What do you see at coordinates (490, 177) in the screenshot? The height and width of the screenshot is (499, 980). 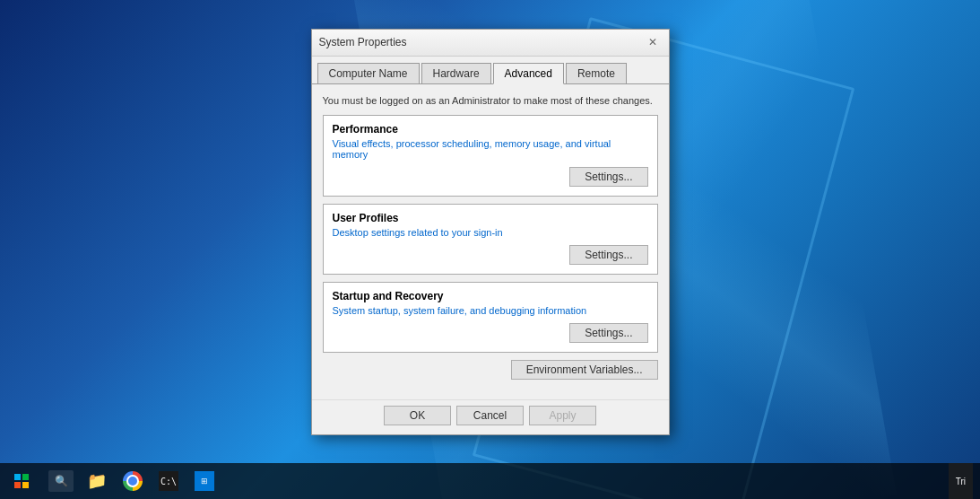 I see `performance-btn-row: Settings...` at bounding box center [490, 177].